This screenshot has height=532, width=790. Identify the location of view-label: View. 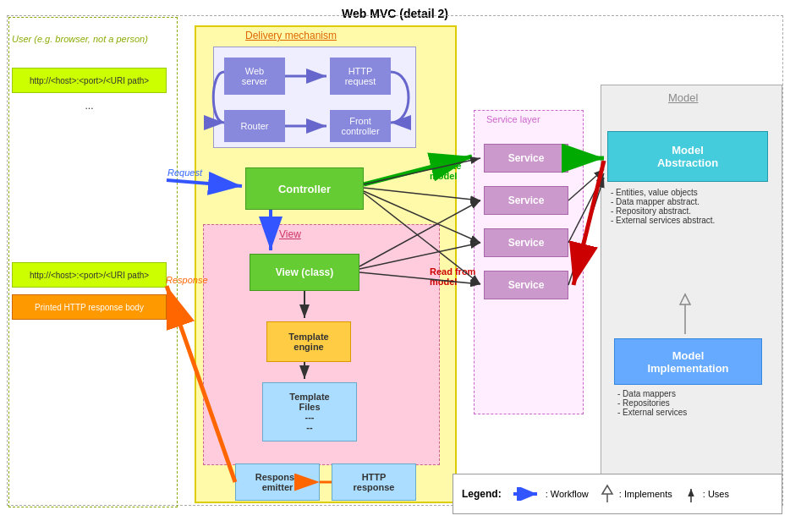
(290, 234).